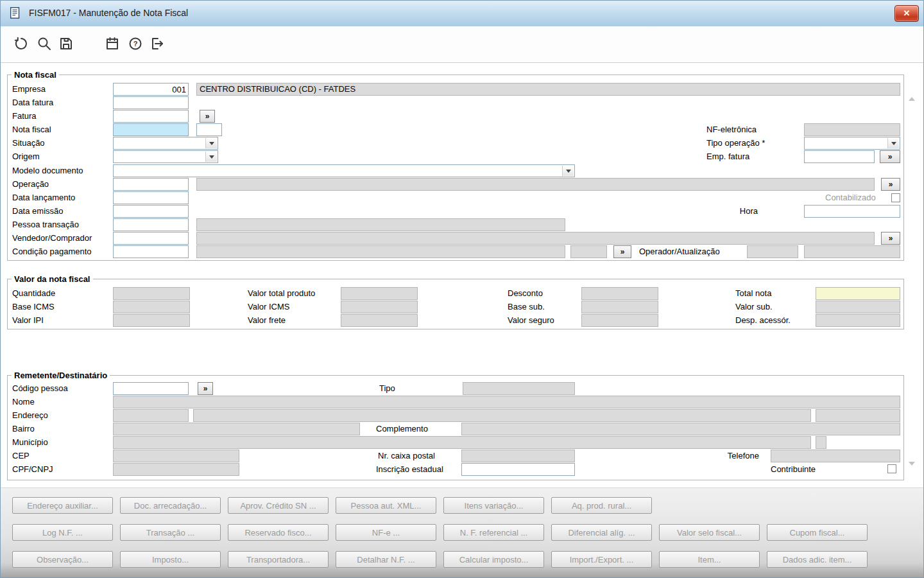  Describe the element at coordinates (33, 307) in the screenshot. I see `base-icms-label: Base ICMS` at that location.